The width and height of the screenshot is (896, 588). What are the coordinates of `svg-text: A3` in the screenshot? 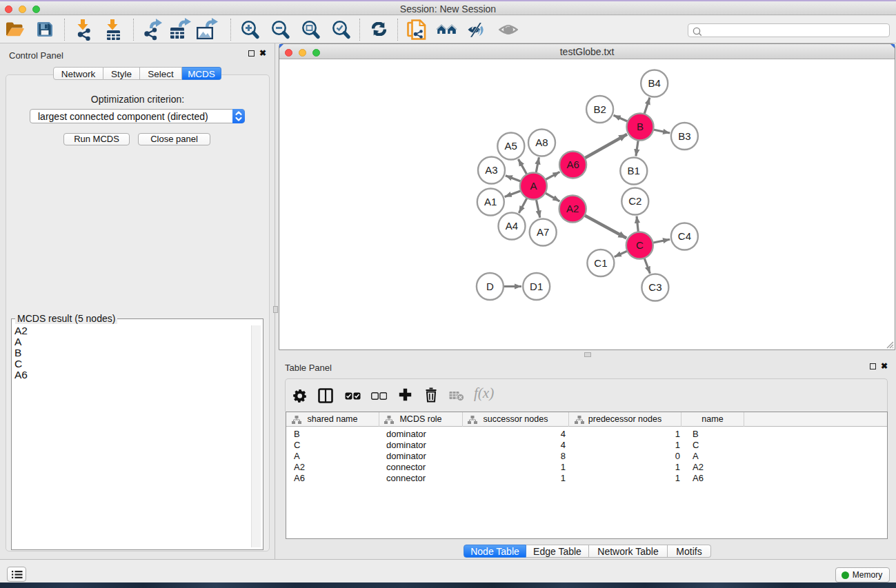 It's located at (491, 170).